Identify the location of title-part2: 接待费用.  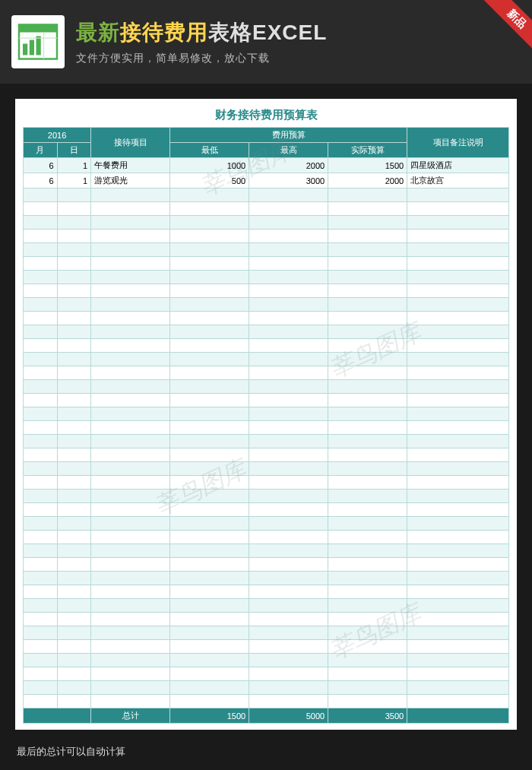
(164, 32).